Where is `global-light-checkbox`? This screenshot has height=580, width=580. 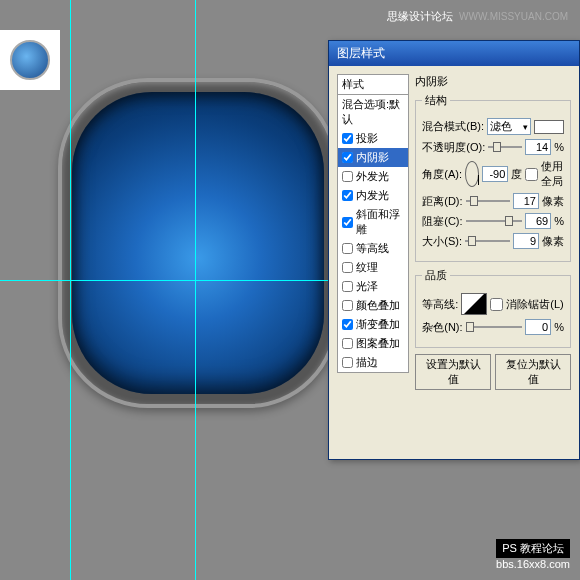
global-light-checkbox is located at coordinates (532, 174).